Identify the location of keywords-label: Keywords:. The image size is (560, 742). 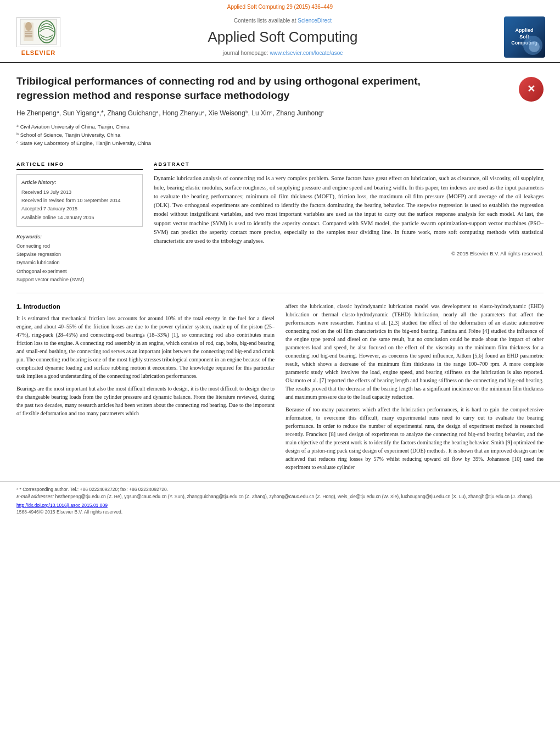
(80, 237).